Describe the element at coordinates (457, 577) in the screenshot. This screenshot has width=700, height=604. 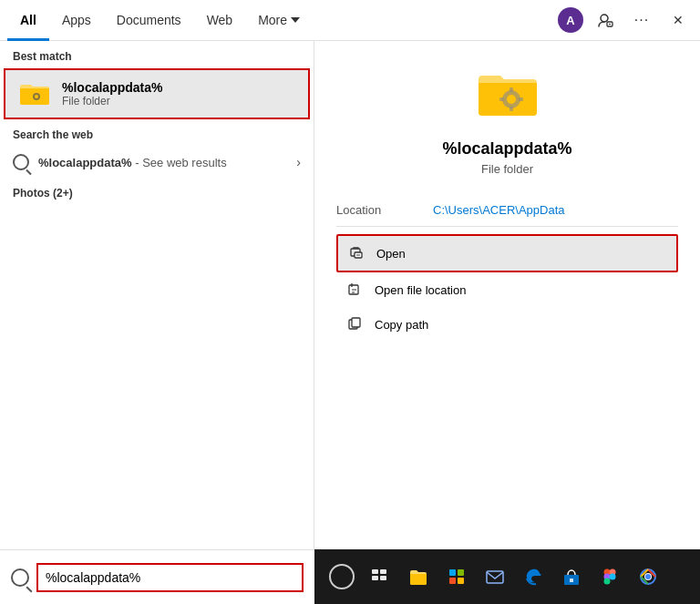
I see `grid-icon` at that location.